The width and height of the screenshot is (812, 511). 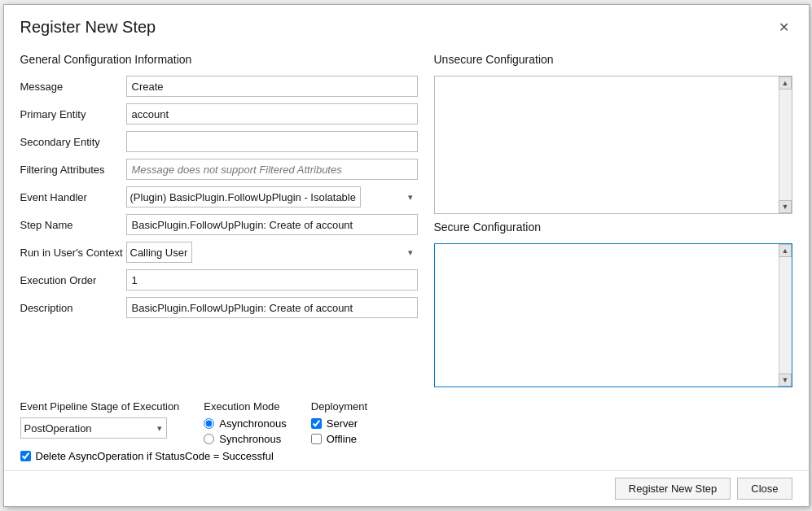 I want to click on offline-checkbox-label: Offline, so click(x=339, y=439).